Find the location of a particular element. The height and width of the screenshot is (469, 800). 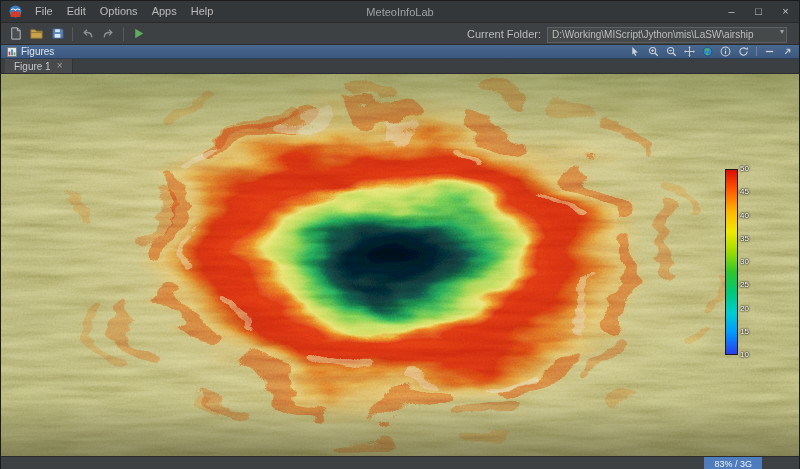

select-icon is located at coordinates (636, 52).